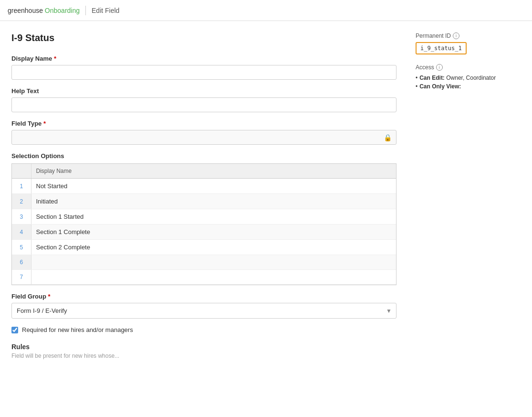 The width and height of the screenshot is (532, 417). What do you see at coordinates (440, 86) in the screenshot?
I see `can-only-view-text: Can Only View:` at bounding box center [440, 86].